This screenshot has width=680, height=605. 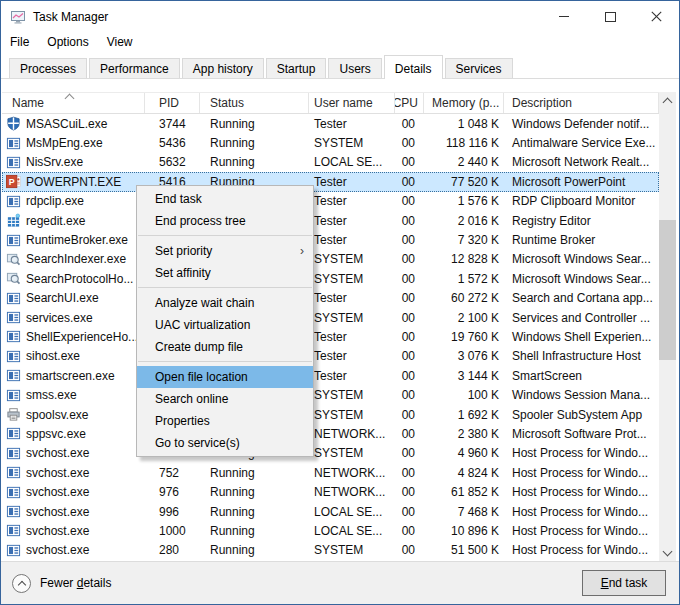 What do you see at coordinates (464, 142) in the screenshot?
I see `mem-cell: 118 116 K` at bounding box center [464, 142].